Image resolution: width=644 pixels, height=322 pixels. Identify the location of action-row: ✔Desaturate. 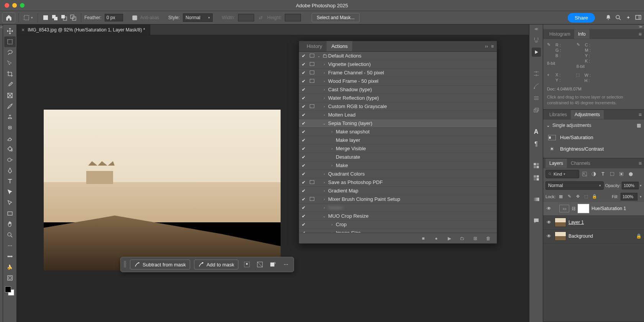
(398, 157).